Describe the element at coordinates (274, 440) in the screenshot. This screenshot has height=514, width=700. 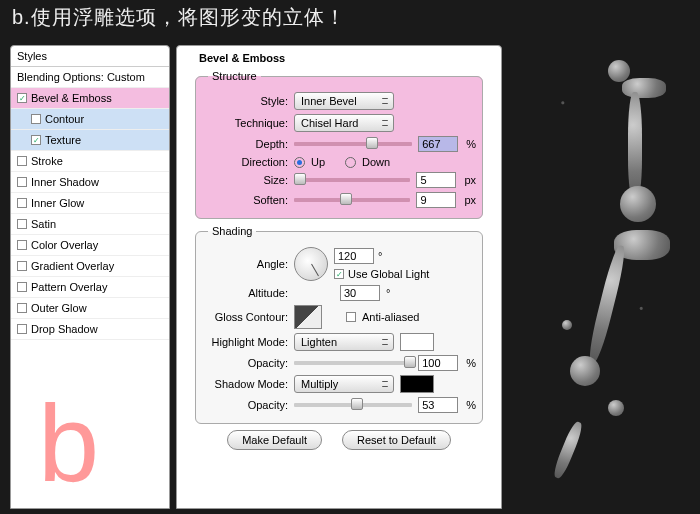
I see `make-default-button: Make Default` at that location.